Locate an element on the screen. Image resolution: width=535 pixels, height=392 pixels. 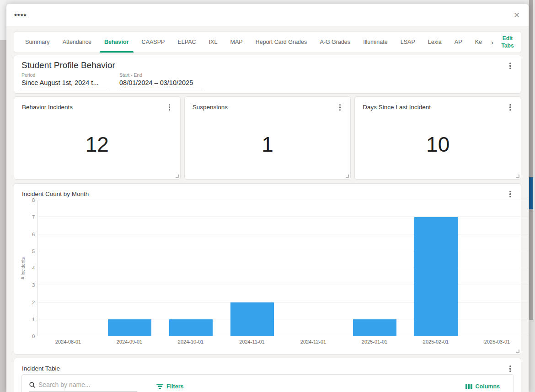
stat-card-value: 1 is located at coordinates (268, 144).